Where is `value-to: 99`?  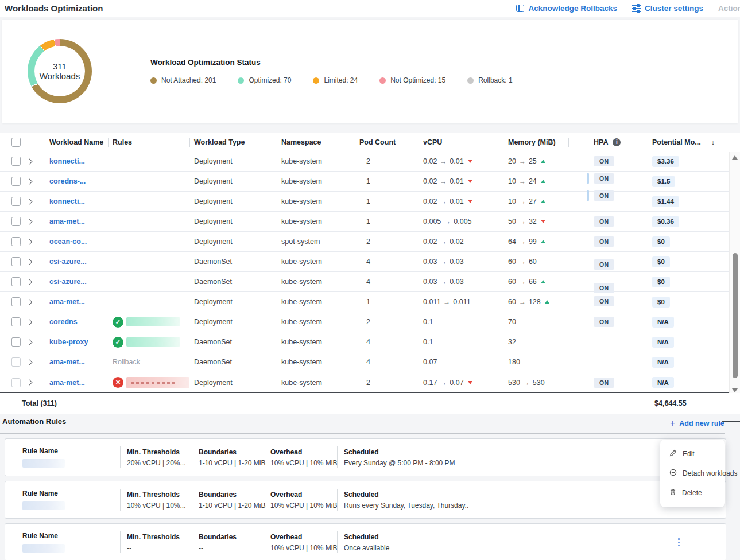 value-to: 99 is located at coordinates (533, 242).